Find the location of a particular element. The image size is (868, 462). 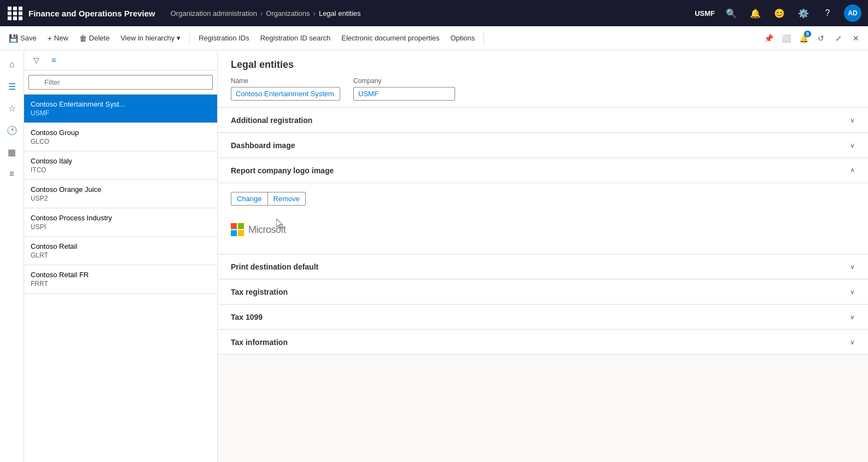

list-nav-icon: ≡ is located at coordinates (12, 174).